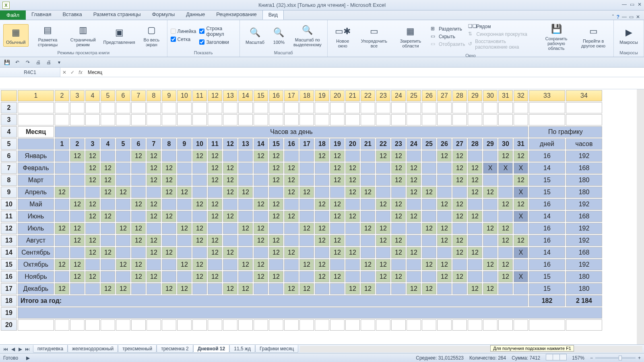 The image size is (644, 362). I want to click on cell: 21, so click(368, 144).